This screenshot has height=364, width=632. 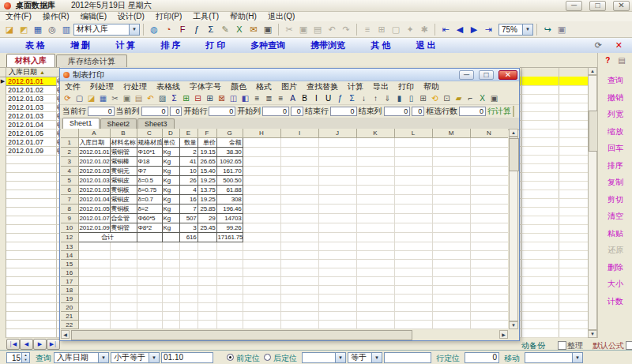 What do you see at coordinates (81, 358) in the screenshot?
I see `field-combo: 入库日期▼` at bounding box center [81, 358].